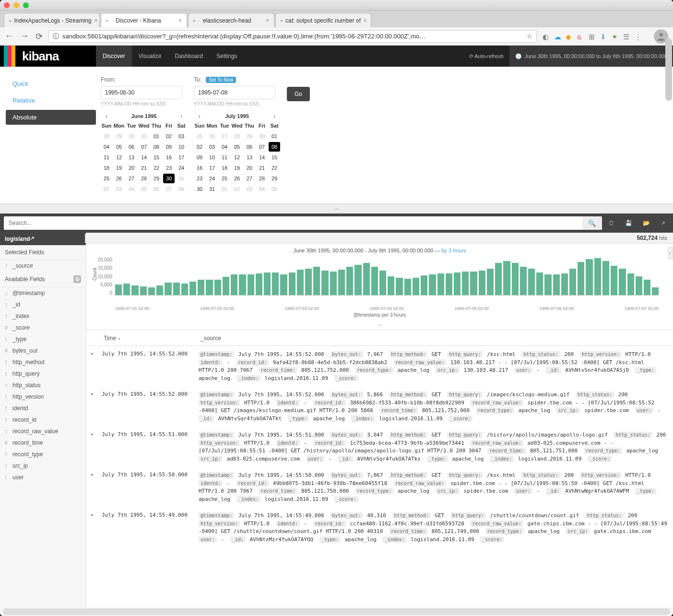  Describe the element at coordinates (262, 189) in the screenshot. I see `cal-day: 04` at that location.